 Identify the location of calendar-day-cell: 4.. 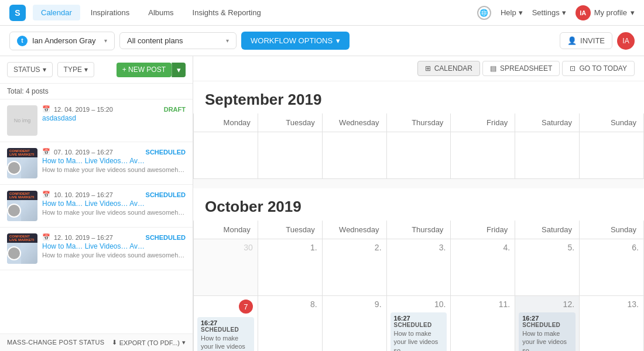
(483, 268).